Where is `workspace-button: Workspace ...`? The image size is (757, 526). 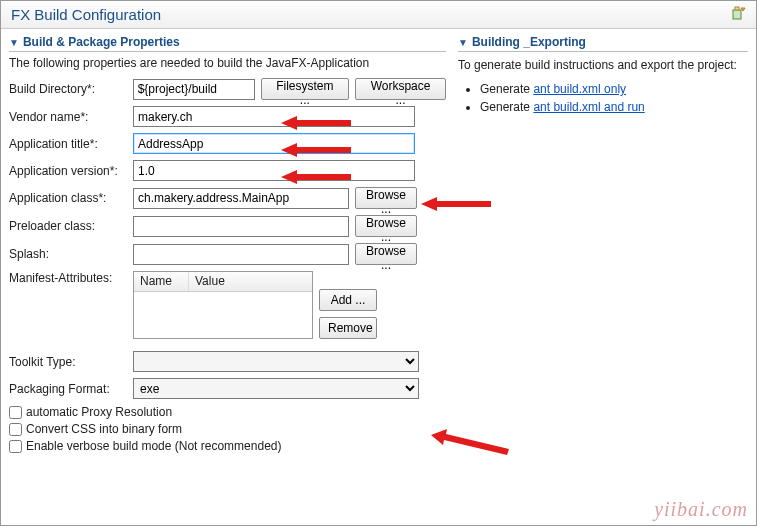
workspace-button: Workspace ... is located at coordinates (400, 89).